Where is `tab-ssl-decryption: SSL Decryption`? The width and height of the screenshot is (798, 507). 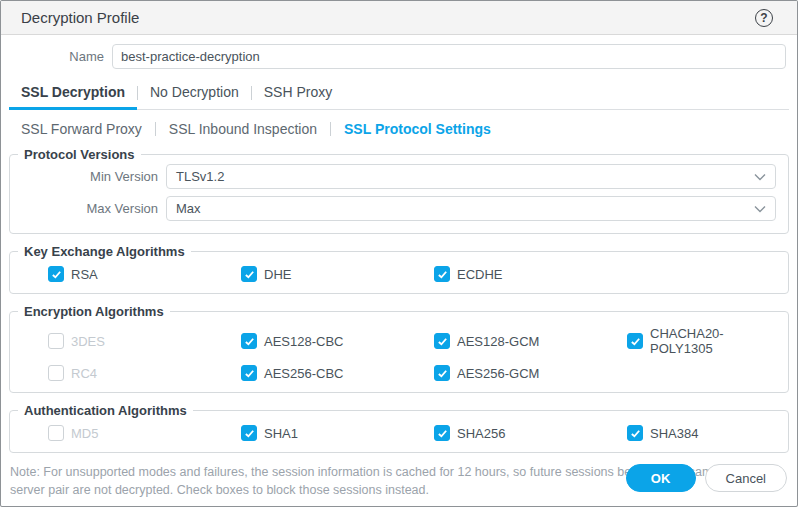 tab-ssl-decryption: SSL Decryption is located at coordinates (73, 96).